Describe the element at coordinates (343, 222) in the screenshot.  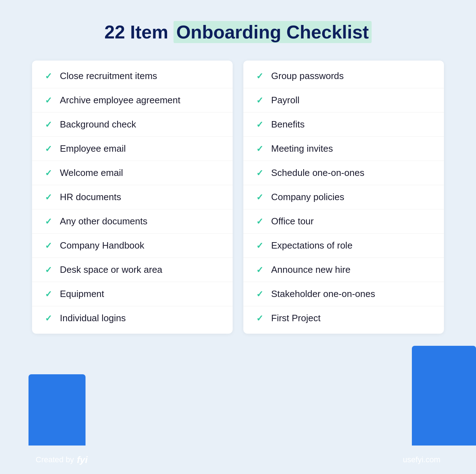
I see `list-item: ✓ Office tour` at that location.